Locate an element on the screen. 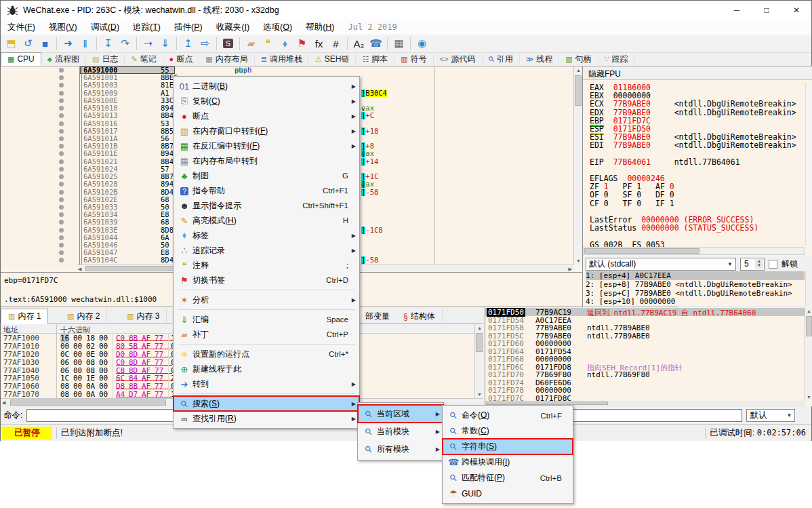  tab-流程图: ♣流程图 is located at coordinates (64, 59).